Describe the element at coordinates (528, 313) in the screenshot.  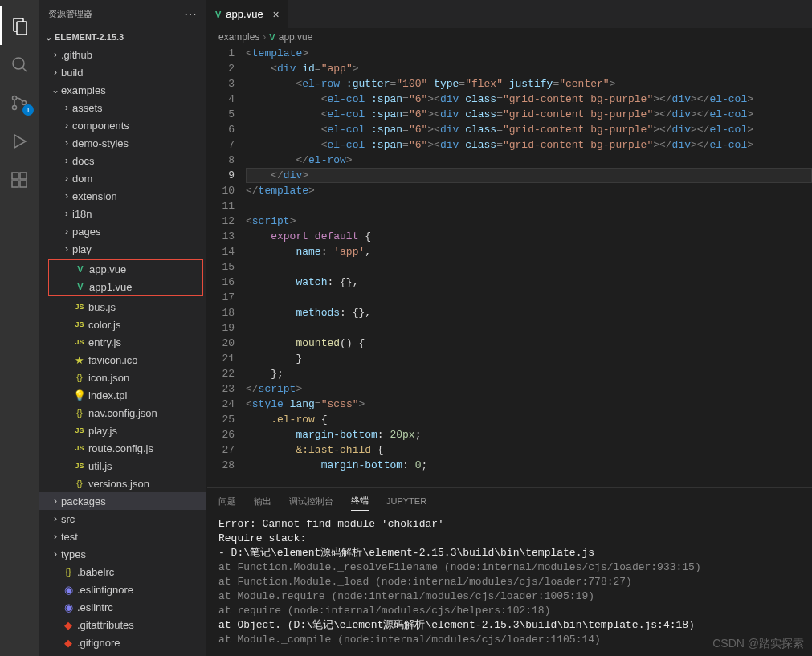
I see `code-line: methods: {},` at that location.